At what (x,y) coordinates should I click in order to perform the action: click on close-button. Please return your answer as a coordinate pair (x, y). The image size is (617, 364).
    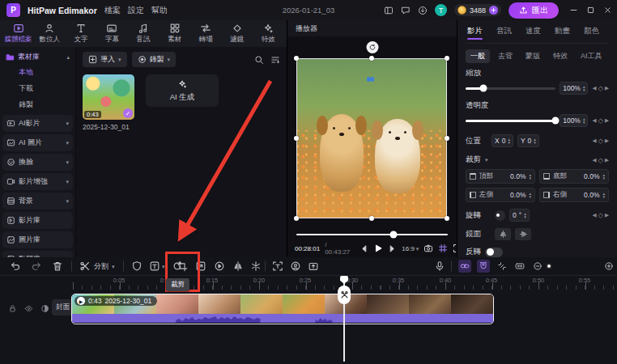
    Looking at the image, I should click on (607, 10).